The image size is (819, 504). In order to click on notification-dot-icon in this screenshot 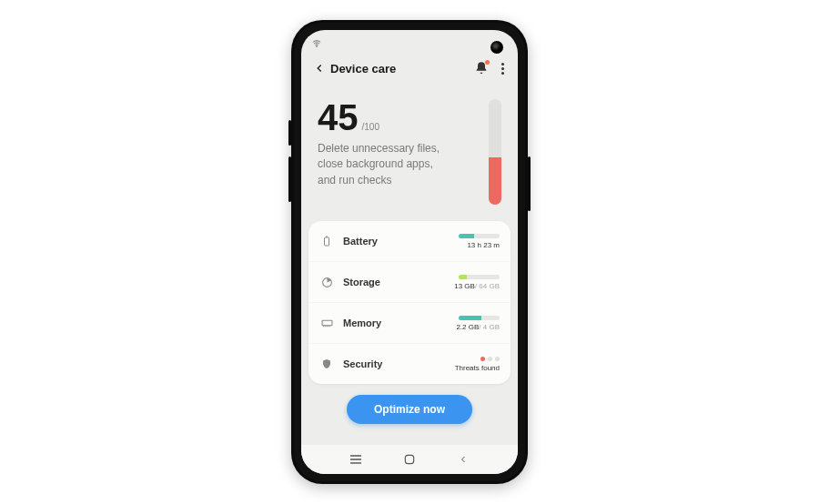, I will do `click(488, 62)`.